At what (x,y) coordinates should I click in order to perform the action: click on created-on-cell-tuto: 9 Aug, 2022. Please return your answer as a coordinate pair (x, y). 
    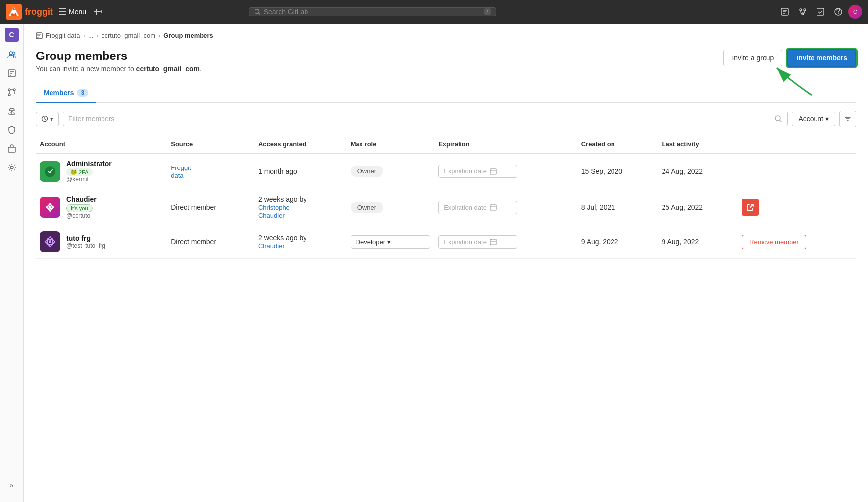
    Looking at the image, I should click on (618, 242).